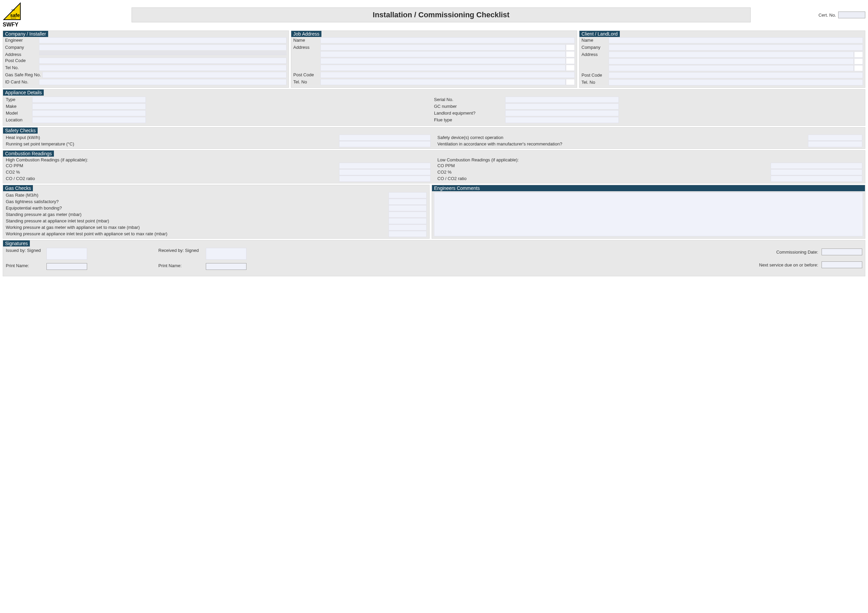 This screenshot has height=613, width=868. Describe the element at coordinates (595, 40) in the screenshot. I see `client-name-label: Name` at that location.